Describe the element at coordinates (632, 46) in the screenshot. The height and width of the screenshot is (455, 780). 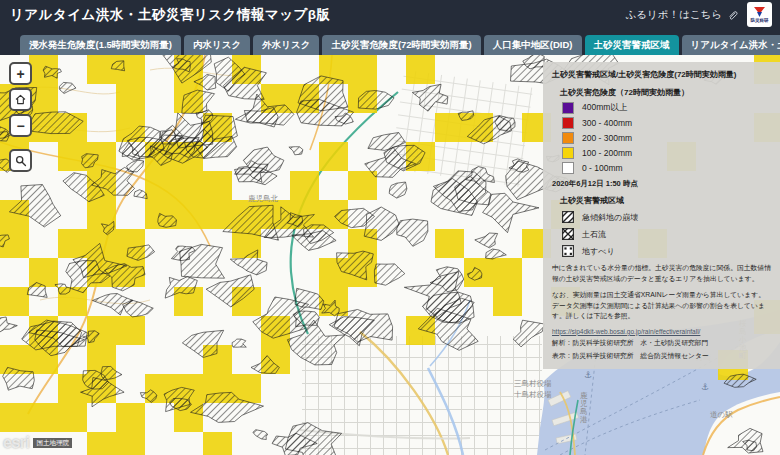
I see `tab-6: 土砂災害警戒区域` at that location.